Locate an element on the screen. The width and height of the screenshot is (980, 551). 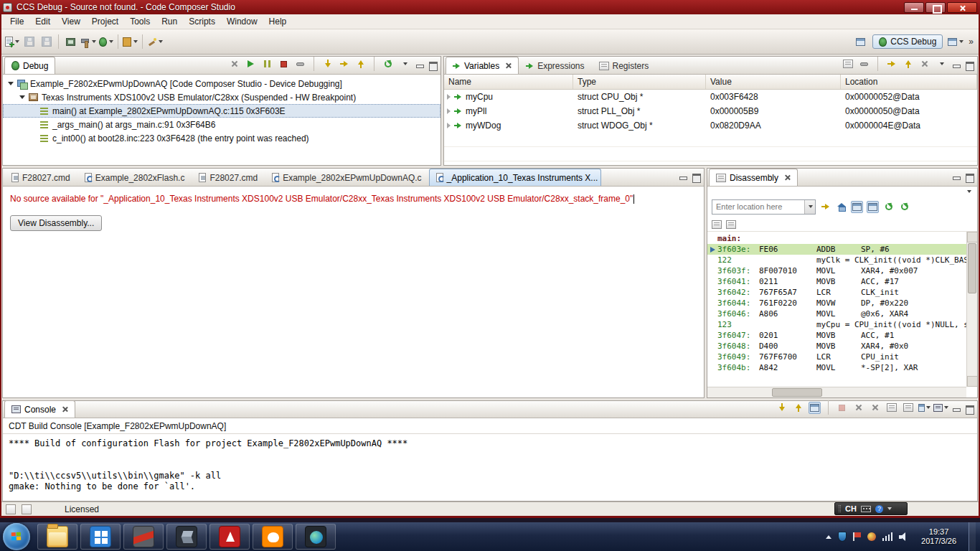
scroll-up-button is located at coordinates (972, 237).